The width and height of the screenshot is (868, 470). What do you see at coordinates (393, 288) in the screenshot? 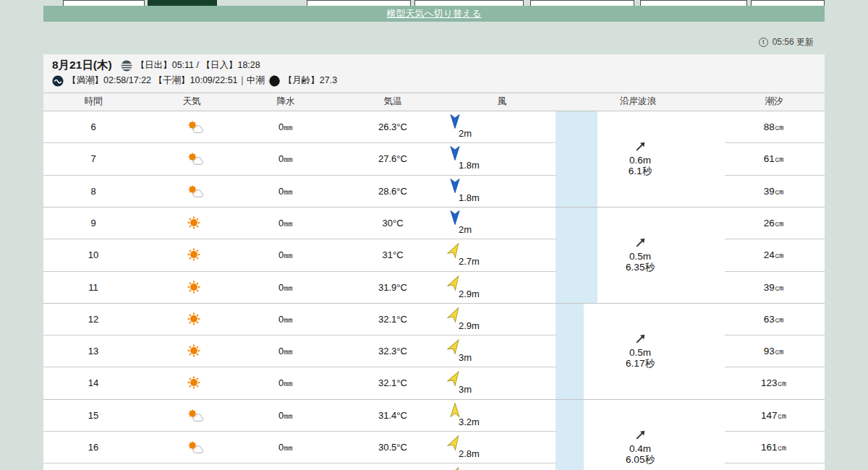
I see `temp-cell: 31.9°C` at bounding box center [393, 288].